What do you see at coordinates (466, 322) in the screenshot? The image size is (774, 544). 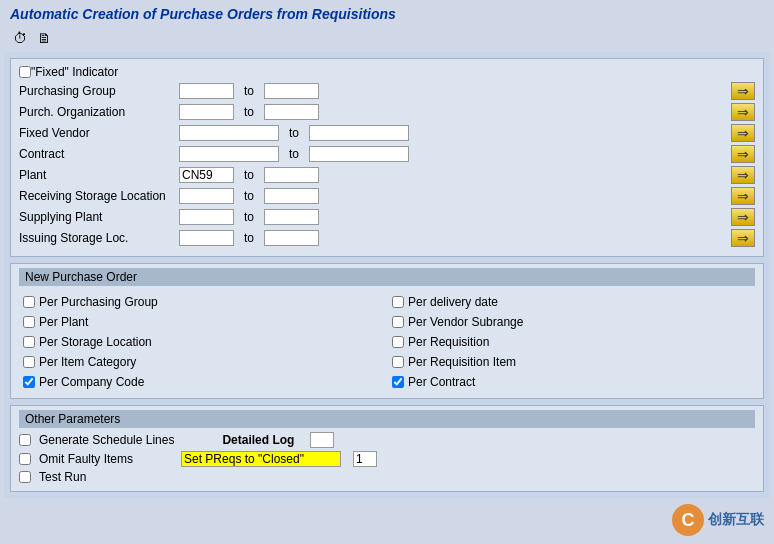 I see `per-vendor-subrange-label: Per Vendor Subrange` at bounding box center [466, 322].